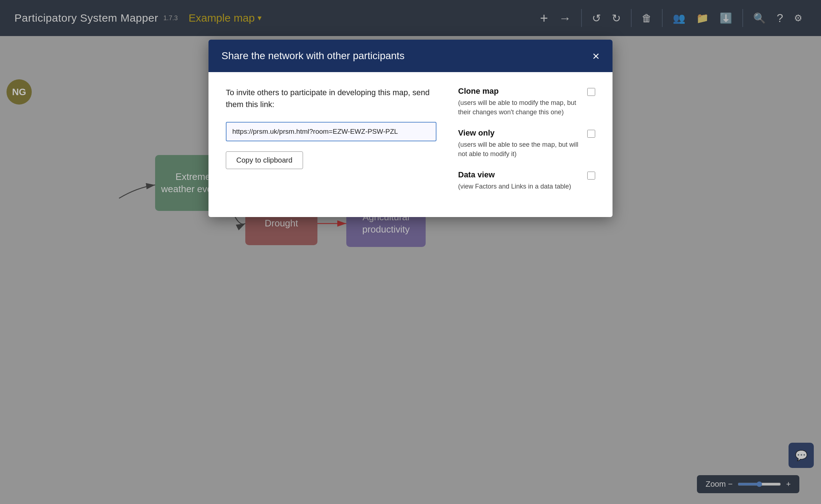  I want to click on data-view-checkbox, so click(591, 176).